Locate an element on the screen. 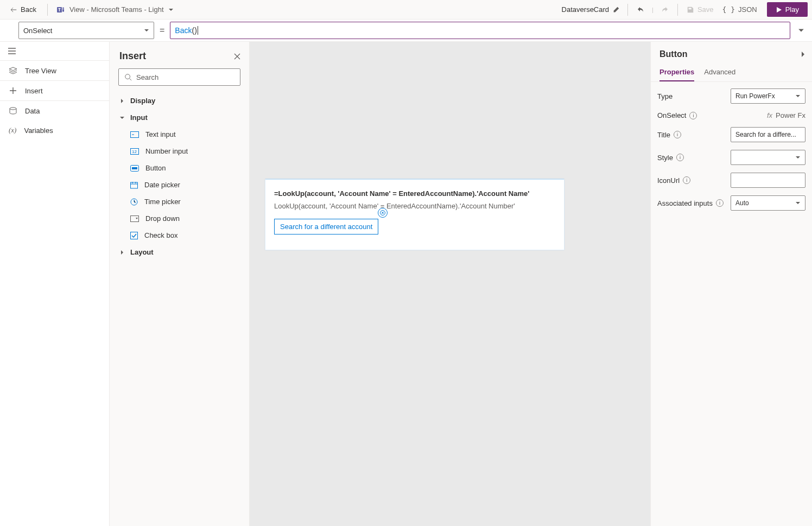  button-icon is located at coordinates (135, 168).